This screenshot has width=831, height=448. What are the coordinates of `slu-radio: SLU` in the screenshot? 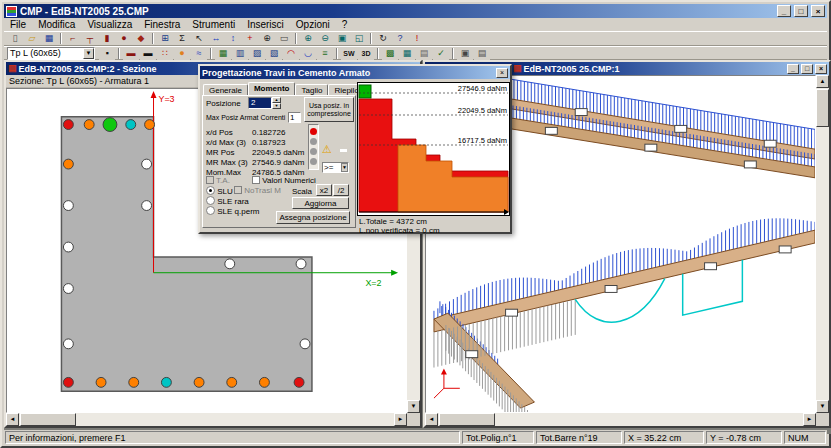 It's located at (220, 191).